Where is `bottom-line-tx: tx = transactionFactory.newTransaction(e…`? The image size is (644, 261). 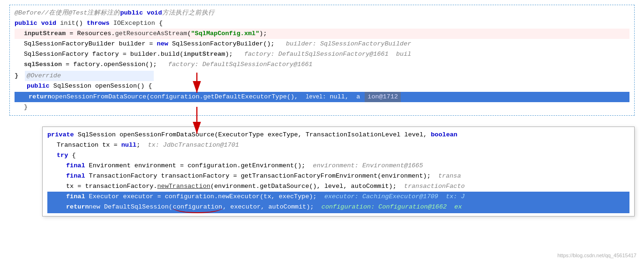 bottom-line-tx: tx = transactionFactory.newTransaction(e… is located at coordinates (338, 186).